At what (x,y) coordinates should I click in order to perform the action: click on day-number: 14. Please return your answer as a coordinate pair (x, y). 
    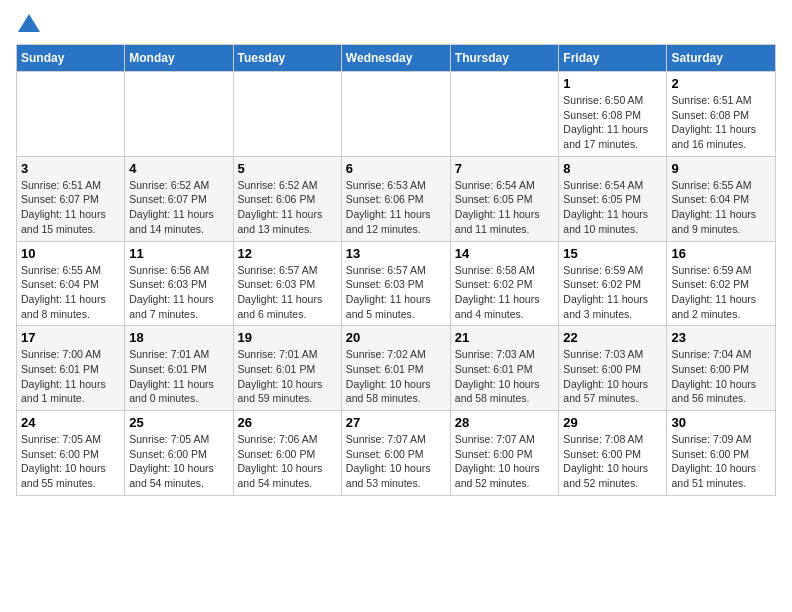
    Looking at the image, I should click on (505, 254).